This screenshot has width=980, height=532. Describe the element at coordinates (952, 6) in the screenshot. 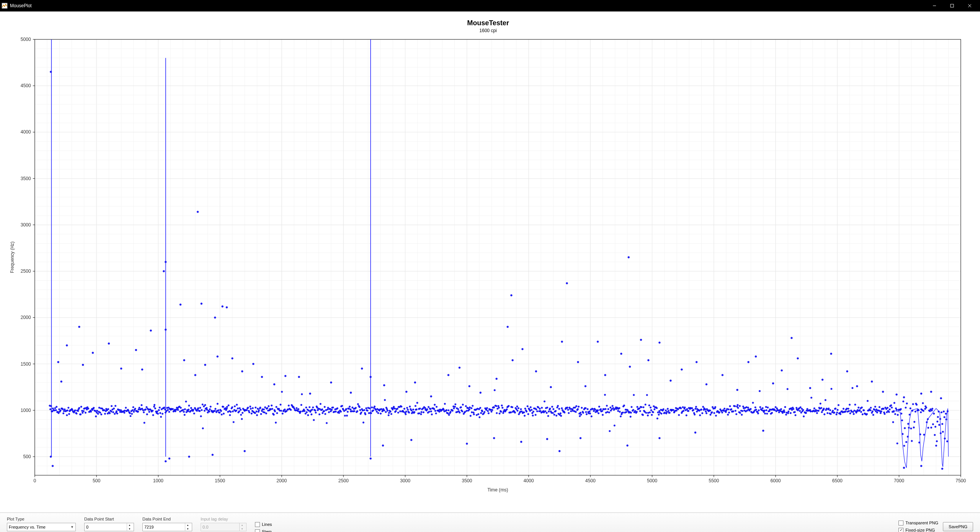

I see `maximize-button` at that location.